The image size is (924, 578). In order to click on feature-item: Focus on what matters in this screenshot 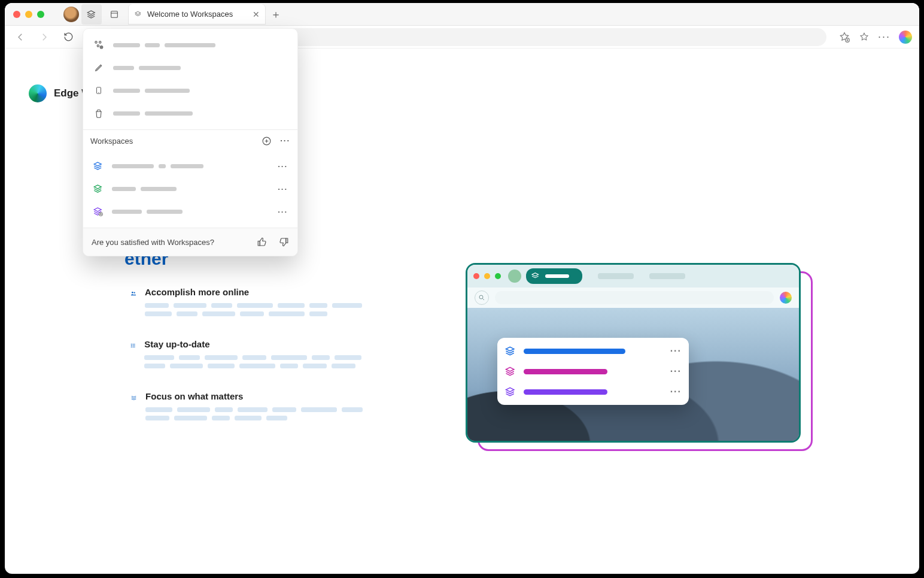, I will do `click(250, 406)`.